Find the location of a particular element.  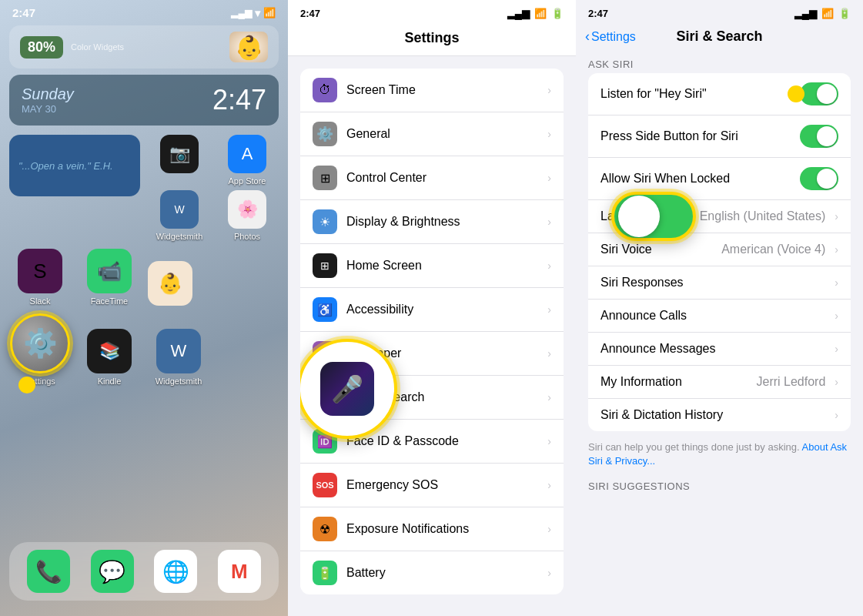

accessibility-chevron: › is located at coordinates (550, 310).